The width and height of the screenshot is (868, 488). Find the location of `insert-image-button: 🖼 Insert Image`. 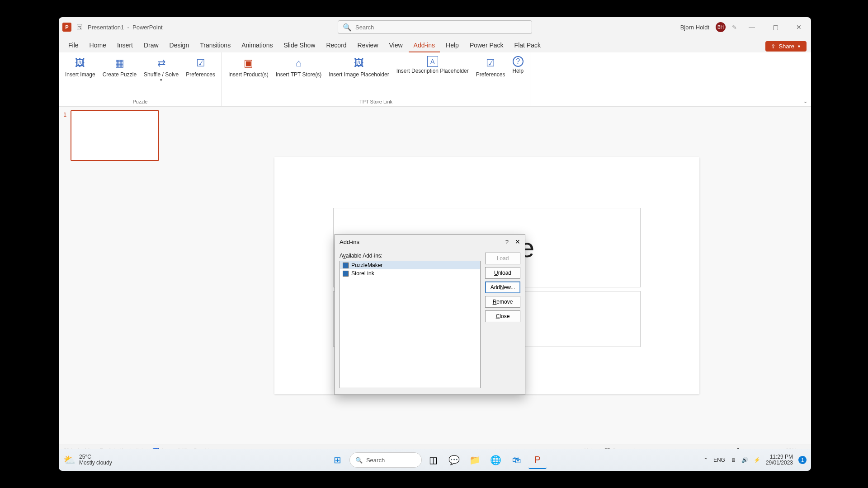

insert-image-button: 🖼 Insert Image is located at coordinates (80, 76).